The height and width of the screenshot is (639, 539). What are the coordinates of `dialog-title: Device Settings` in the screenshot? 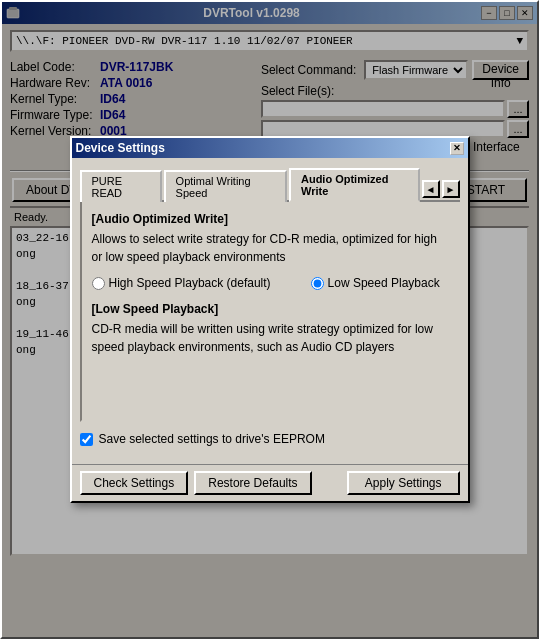 It's located at (120, 148).